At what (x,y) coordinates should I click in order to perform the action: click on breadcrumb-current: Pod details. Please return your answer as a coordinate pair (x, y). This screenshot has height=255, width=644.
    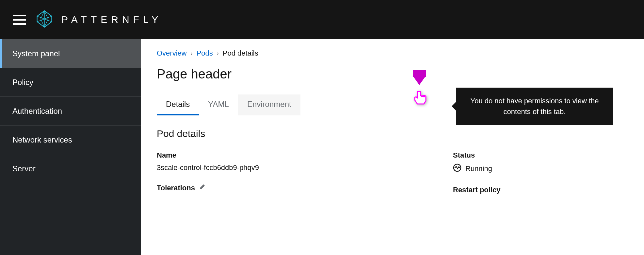
    Looking at the image, I should click on (240, 53).